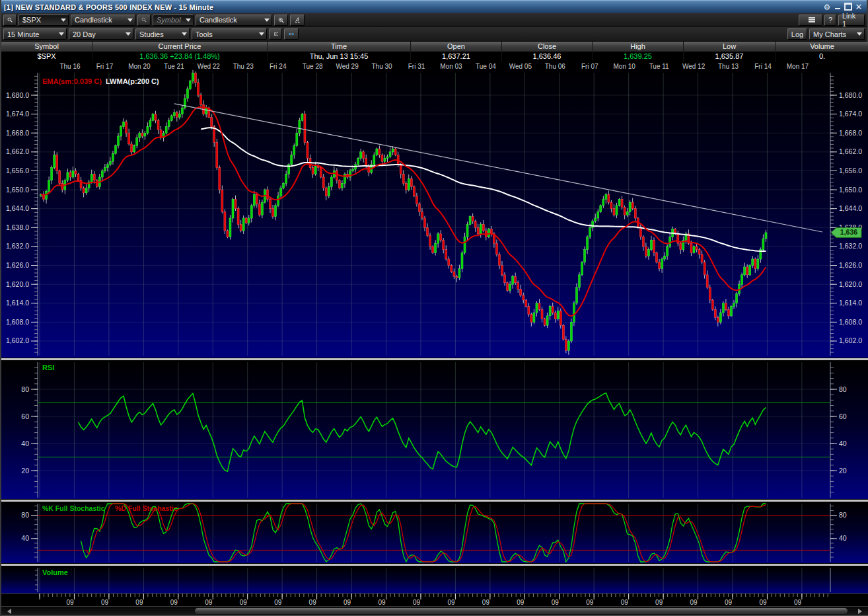 The image size is (868, 616). Describe the element at coordinates (798, 66) in the screenshot. I see `svg-text: Mon 17` at that location.